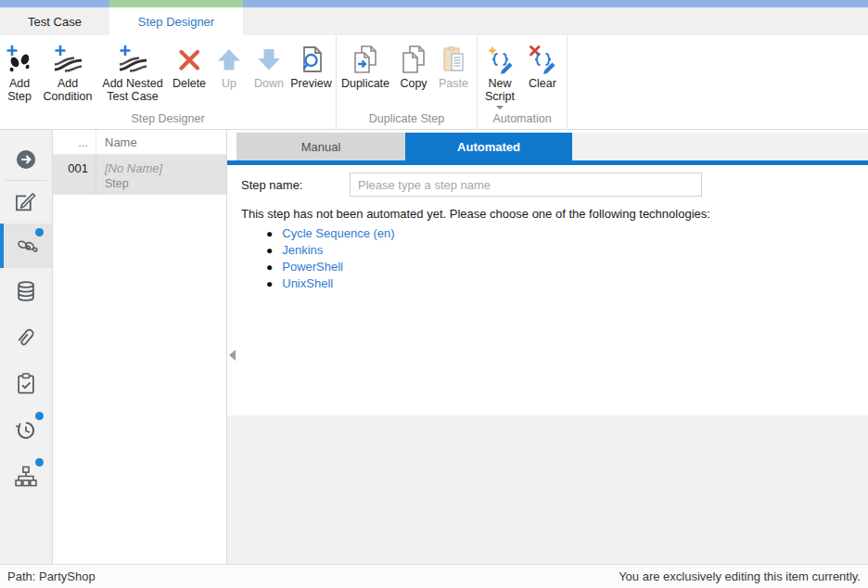 This screenshot has height=588, width=868. I want to click on technology-list-item: ● PowerShell, so click(330, 267).